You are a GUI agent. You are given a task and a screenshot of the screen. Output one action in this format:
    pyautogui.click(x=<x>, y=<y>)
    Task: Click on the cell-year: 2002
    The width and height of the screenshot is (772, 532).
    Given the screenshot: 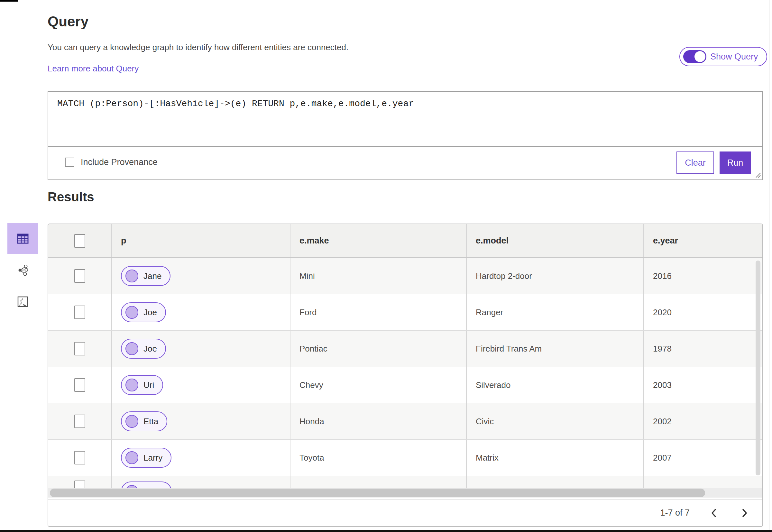 What is the action you would take?
    pyautogui.click(x=662, y=422)
    